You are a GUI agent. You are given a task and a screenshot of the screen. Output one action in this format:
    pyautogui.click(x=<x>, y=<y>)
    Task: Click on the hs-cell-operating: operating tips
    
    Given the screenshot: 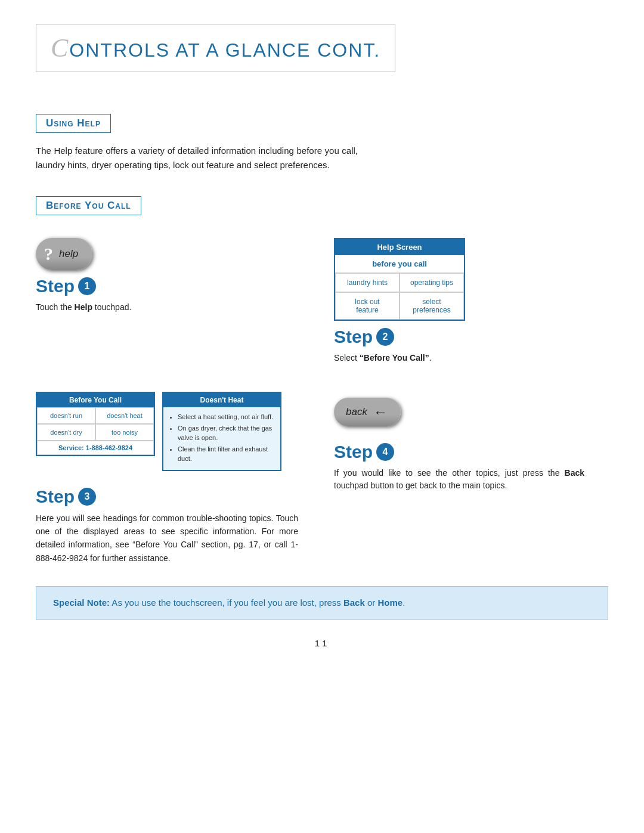 What is the action you would take?
    pyautogui.click(x=432, y=283)
    